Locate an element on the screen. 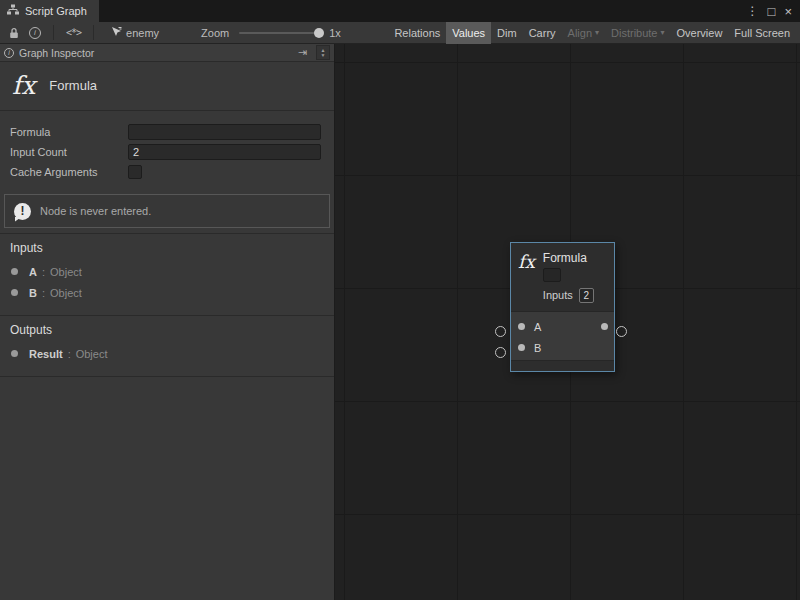  port-label-b: B is located at coordinates (538, 348).